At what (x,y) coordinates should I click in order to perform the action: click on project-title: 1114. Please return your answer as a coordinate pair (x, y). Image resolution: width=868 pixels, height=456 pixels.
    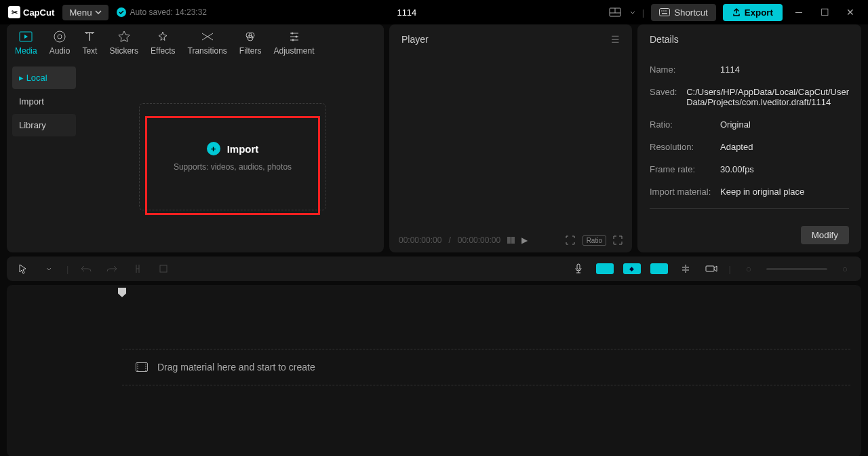
    Looking at the image, I should click on (407, 12).